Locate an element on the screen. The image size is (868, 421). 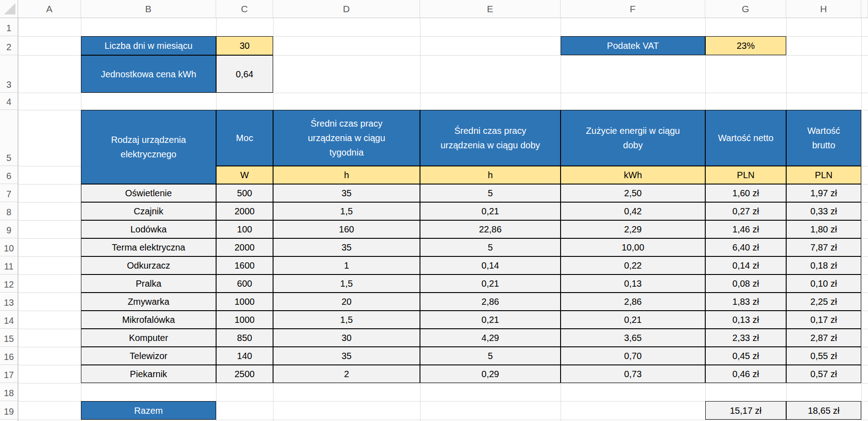
row-header-2: 2 is located at coordinates (9, 46).